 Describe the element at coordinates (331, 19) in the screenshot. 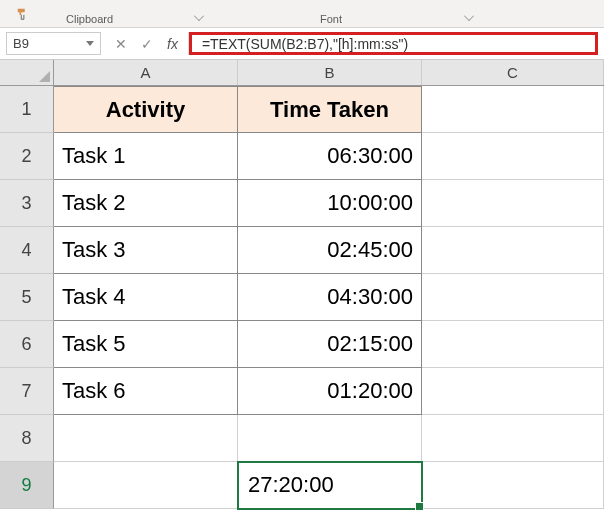

I see `ribbon-group-label-font: Font` at that location.